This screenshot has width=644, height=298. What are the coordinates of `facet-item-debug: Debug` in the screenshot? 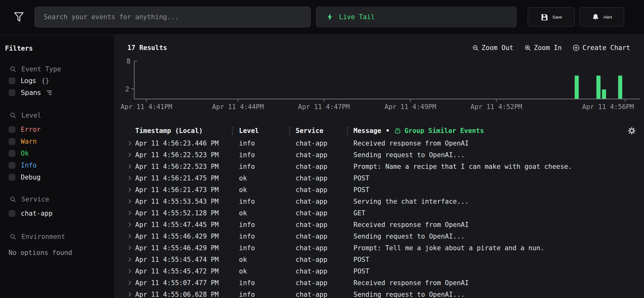 It's located at (61, 177).